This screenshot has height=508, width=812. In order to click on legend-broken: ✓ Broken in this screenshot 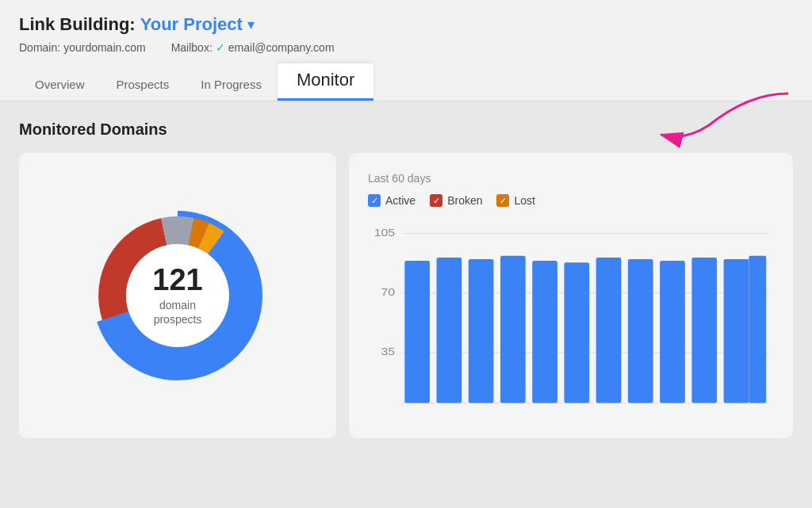, I will do `click(456, 201)`.